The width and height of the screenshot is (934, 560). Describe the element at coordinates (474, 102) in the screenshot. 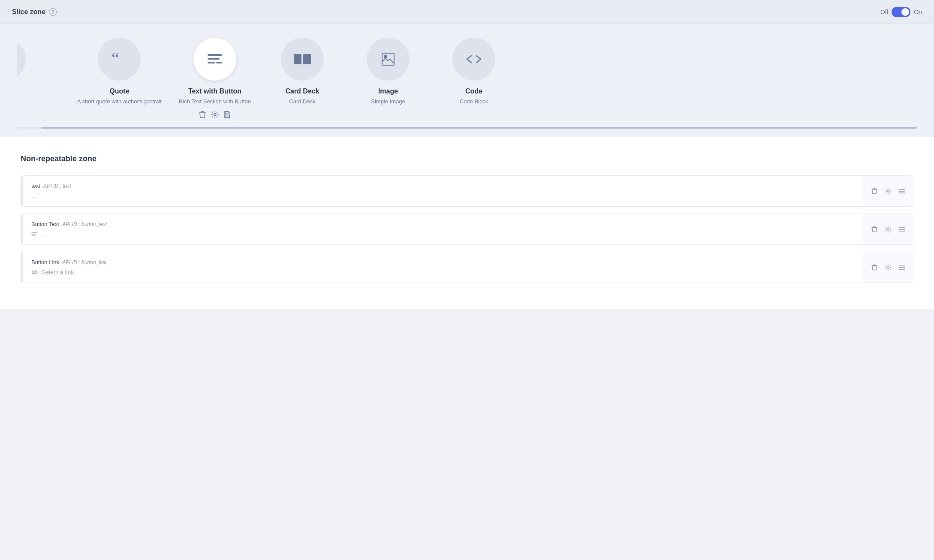

I see `code-description: Code Block` at that location.